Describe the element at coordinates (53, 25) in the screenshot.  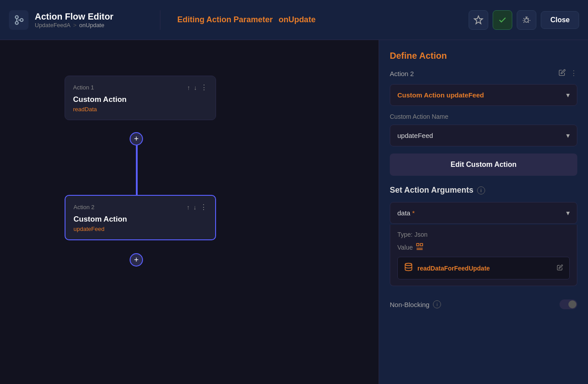
I see `breadcrumb-parent: UpdateFeedA` at that location.